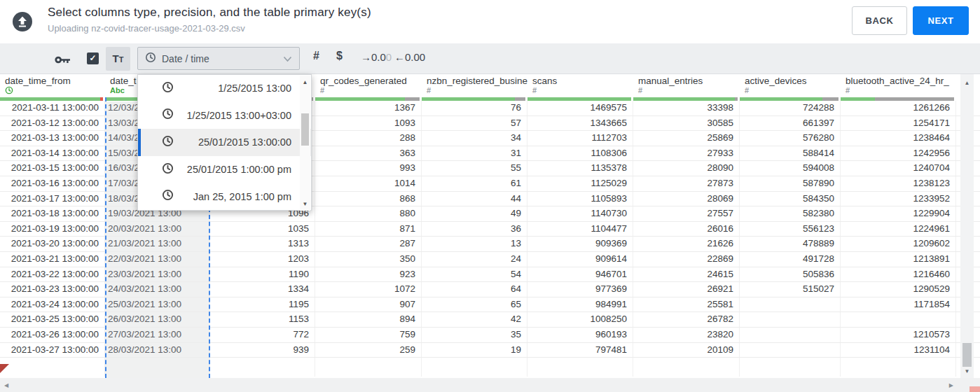 The height and width of the screenshot is (392, 980). What do you see at coordinates (490, 385) in the screenshot?
I see `horizontal-scrollbar: ◀ ▶` at bounding box center [490, 385].